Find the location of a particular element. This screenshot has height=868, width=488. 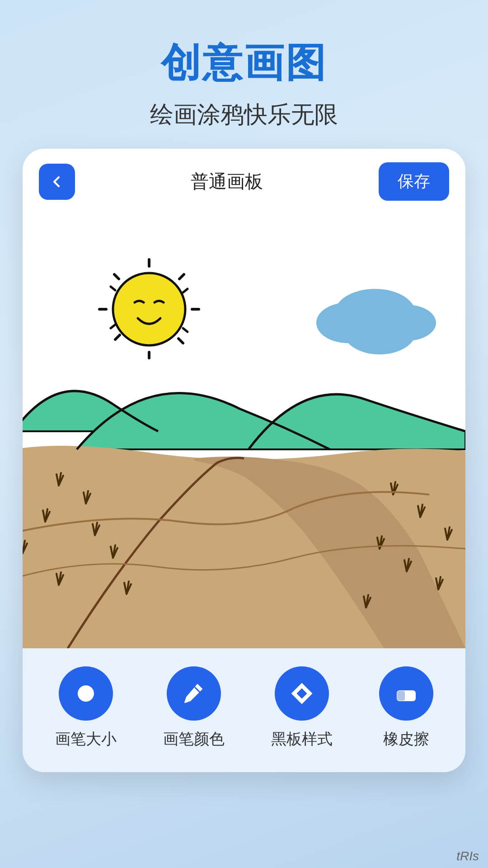

pen-color-label: 画笔颜色 is located at coordinates (194, 739).